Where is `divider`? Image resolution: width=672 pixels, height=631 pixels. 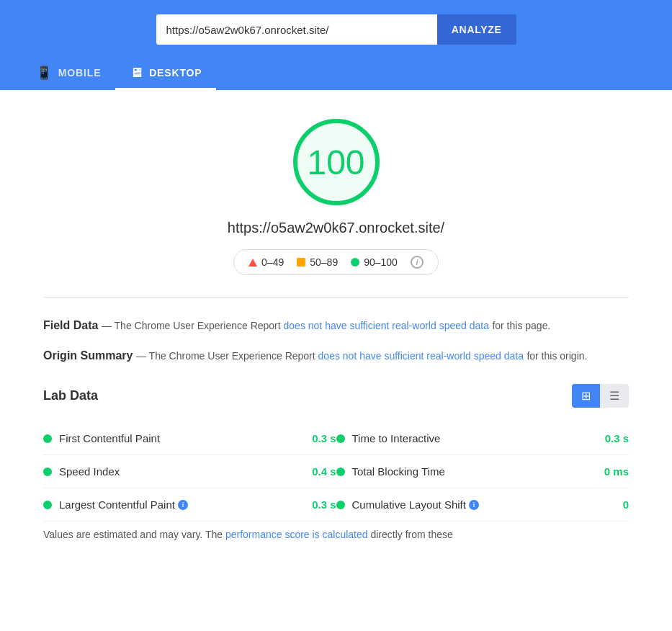 divider is located at coordinates (336, 297).